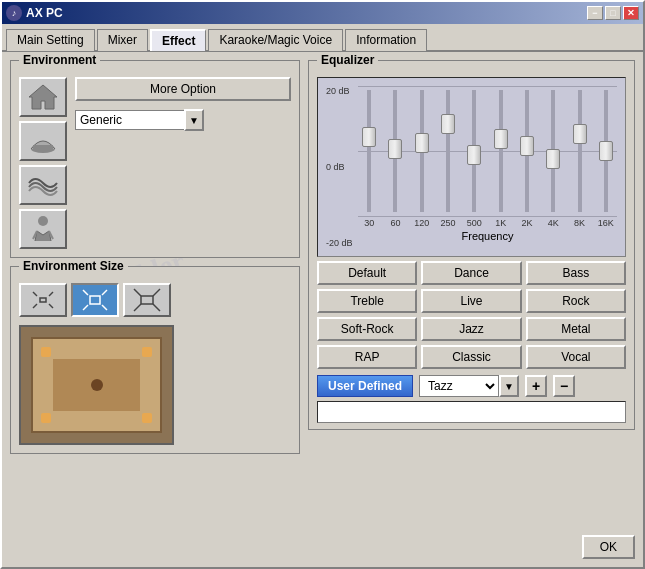 The height and width of the screenshot is (569, 645). I want to click on freq-4k: 4K, so click(553, 223).